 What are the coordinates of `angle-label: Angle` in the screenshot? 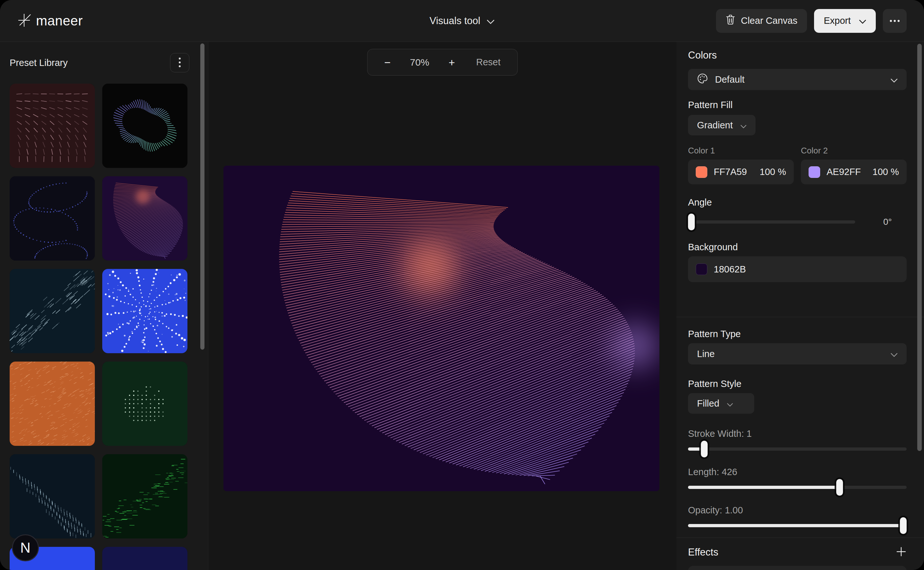 It's located at (797, 202).